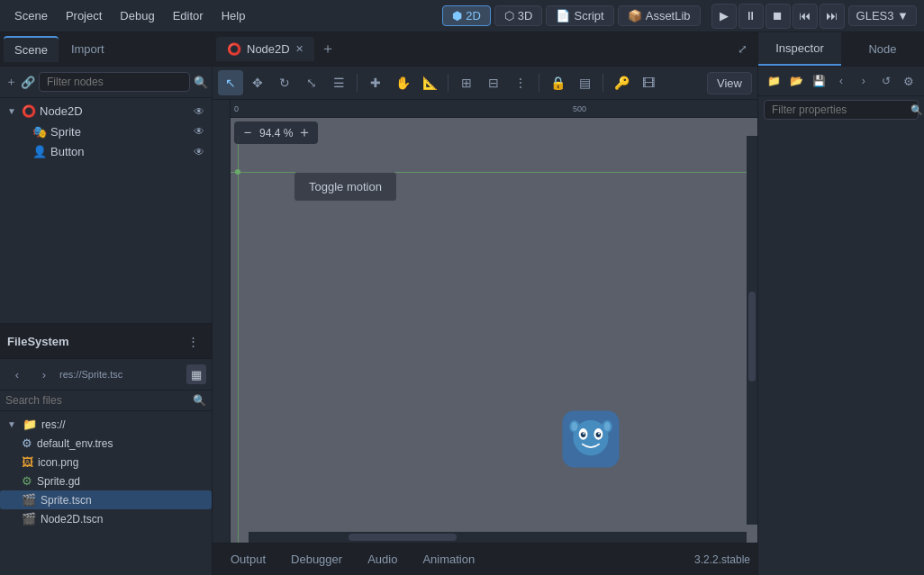 This screenshot has height=575, width=924. I want to click on inspector-refresh: ↺, so click(886, 81).